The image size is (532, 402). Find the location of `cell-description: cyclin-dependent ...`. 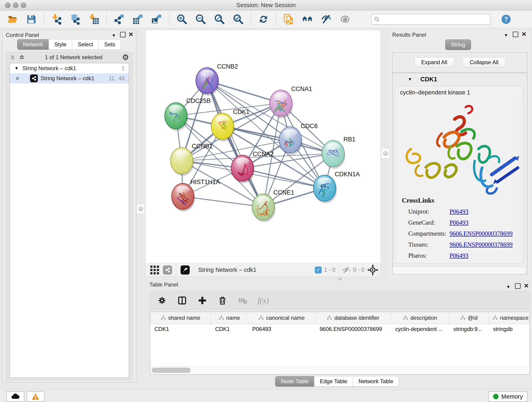

cell-description: cyclin-dependent ... is located at coordinates (420, 329).